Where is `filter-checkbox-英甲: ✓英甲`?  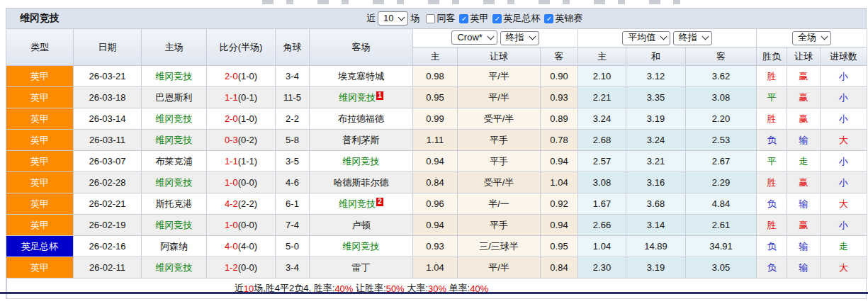
filter-checkbox-英甲: ✓英甲 is located at coordinates (473, 18).